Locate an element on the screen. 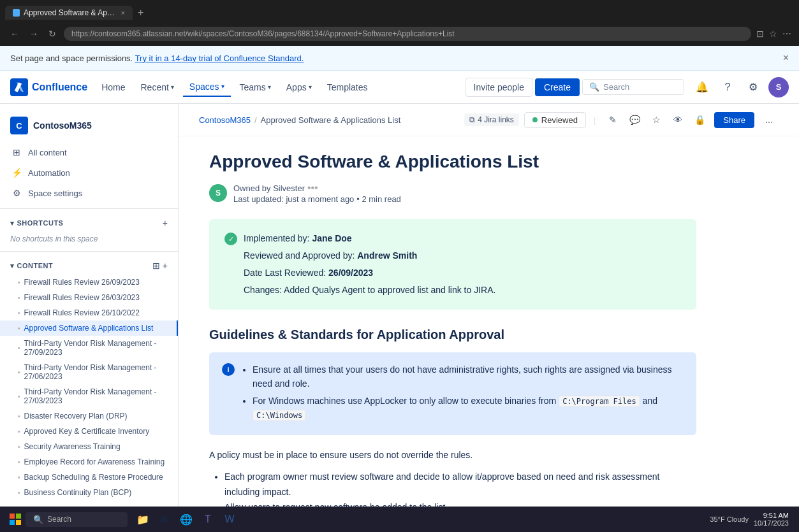 Image resolution: width=799 pixels, height=532 pixels. bullet-1: Ensure at all times that your users do n… is located at coordinates (468, 377).